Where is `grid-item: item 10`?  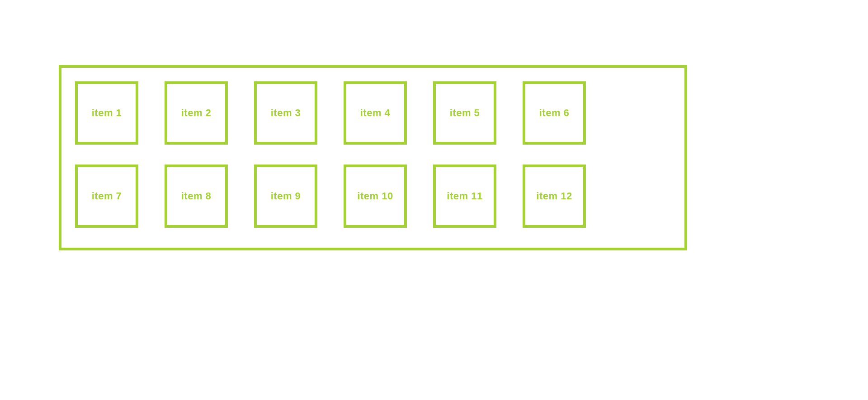 grid-item: item 10 is located at coordinates (375, 196).